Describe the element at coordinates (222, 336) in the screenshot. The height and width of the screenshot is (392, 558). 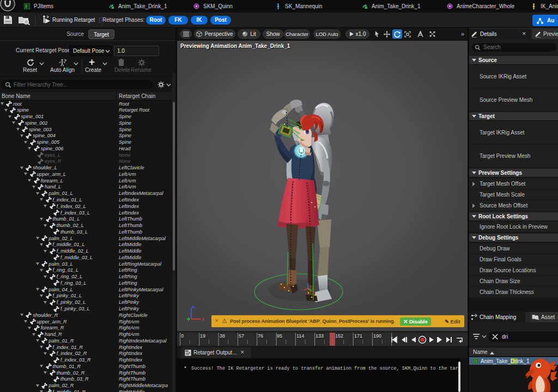
I see `svg-text: 38` at that location.